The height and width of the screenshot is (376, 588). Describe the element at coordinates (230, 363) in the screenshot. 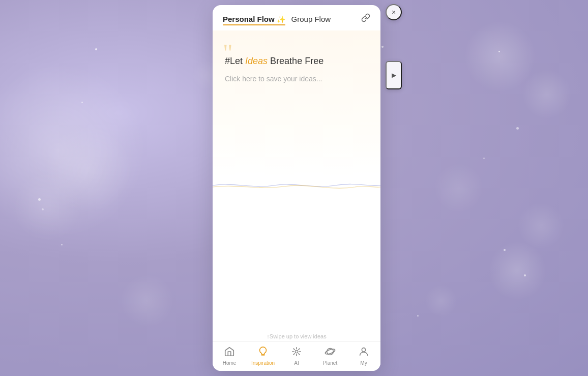

I see `nav-label-home: Home` at that location.